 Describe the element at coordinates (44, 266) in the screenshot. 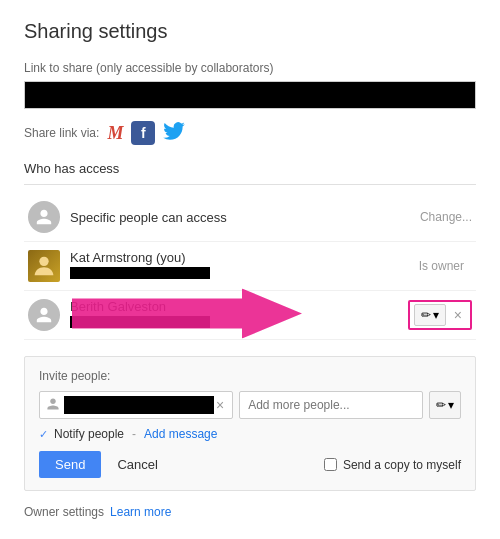

I see `kat-avatar` at that location.